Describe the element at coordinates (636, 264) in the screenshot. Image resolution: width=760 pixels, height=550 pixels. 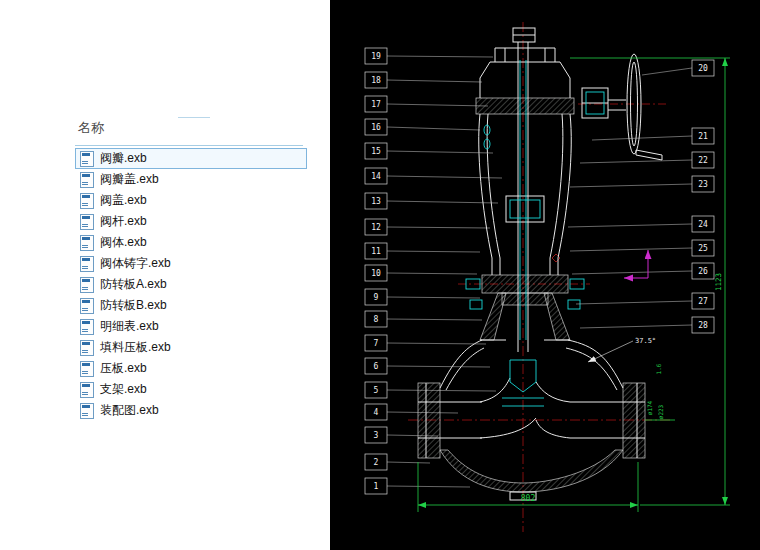
I see `ucs-axis-icon` at that location.